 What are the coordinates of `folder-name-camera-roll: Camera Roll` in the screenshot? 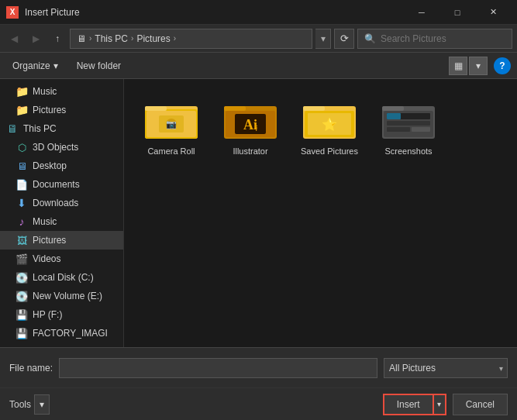 It's located at (171, 151).